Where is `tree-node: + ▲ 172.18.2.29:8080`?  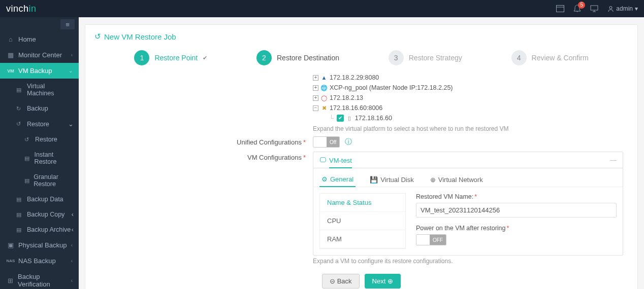 tree-node: + ▲ 172.18.2.29:8080 is located at coordinates (468, 78).